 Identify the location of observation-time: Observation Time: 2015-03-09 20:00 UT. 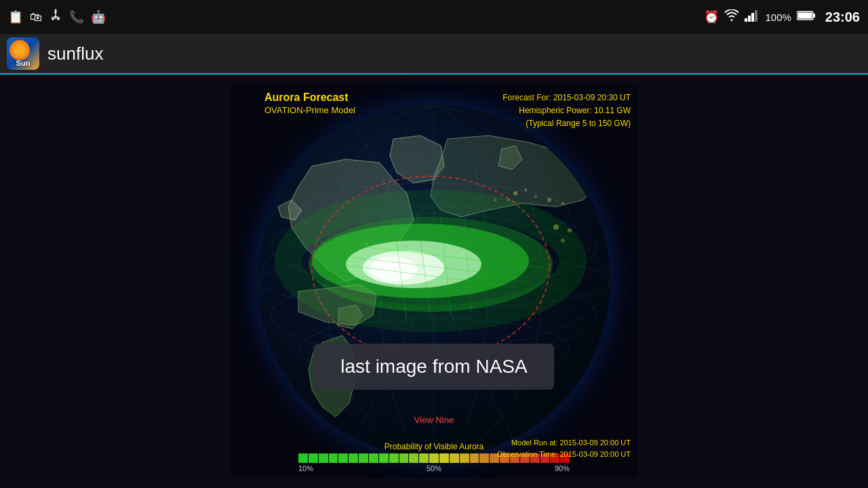
(564, 455).